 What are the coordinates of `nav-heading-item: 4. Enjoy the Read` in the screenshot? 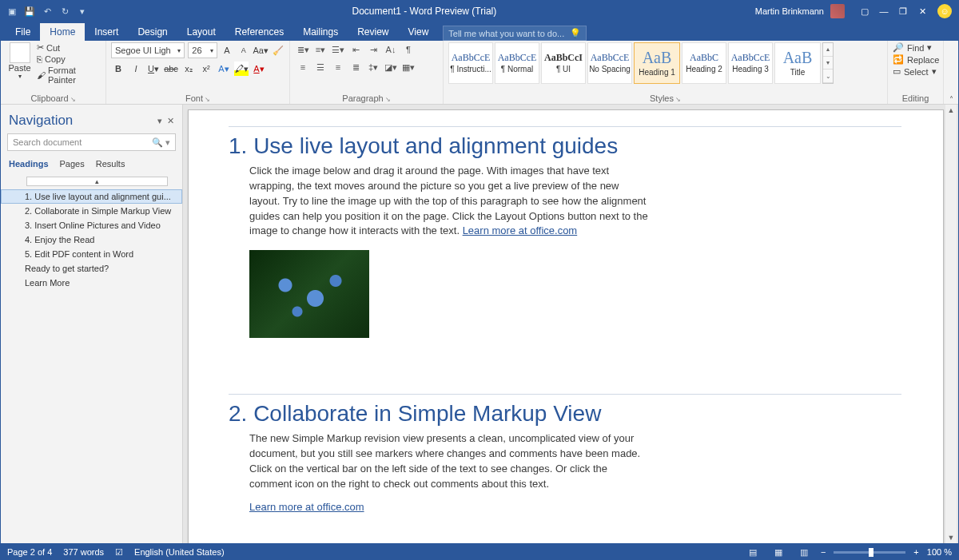 It's located at (91, 240).